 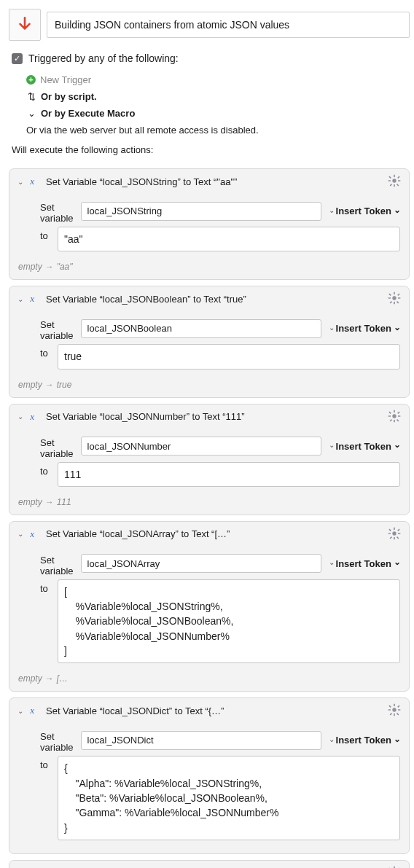 I want to click on variable-name-select: local_JSONBoolean, so click(x=201, y=329).